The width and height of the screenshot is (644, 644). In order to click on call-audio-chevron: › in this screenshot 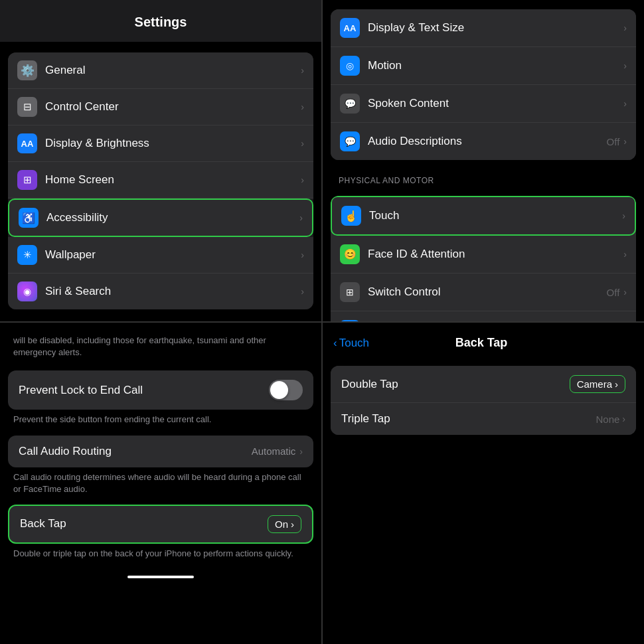, I will do `click(301, 451)`.